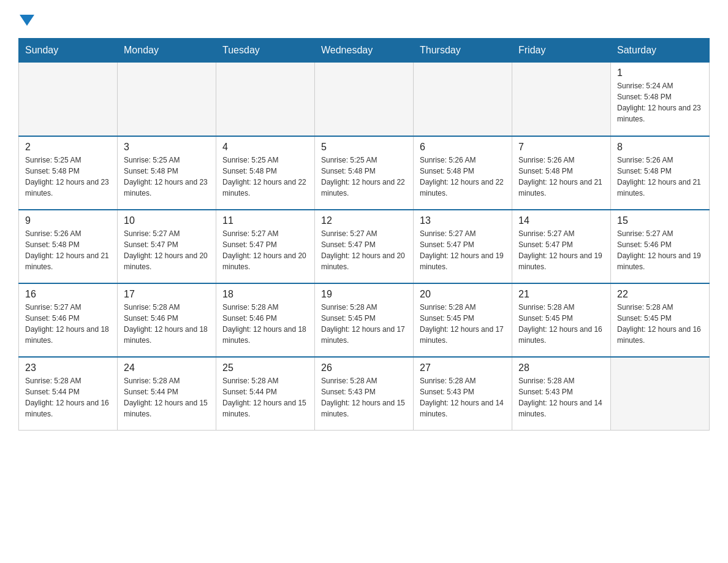 The width and height of the screenshot is (728, 563). Describe the element at coordinates (167, 247) in the screenshot. I see `calendar-cell: 10Sunrise: 5:27 AM Sunset: 5:47 PM Dayli…` at that location.